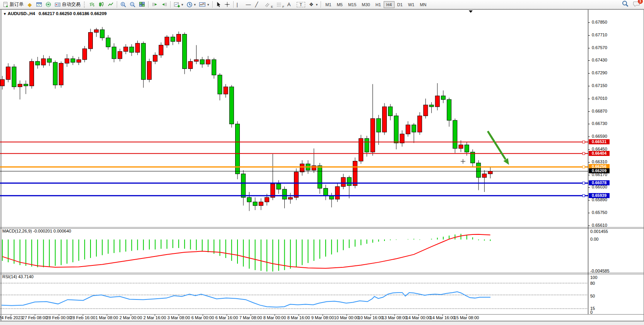 The height and width of the screenshot is (325, 644). I want to click on zoom-in-icon, so click(123, 5).